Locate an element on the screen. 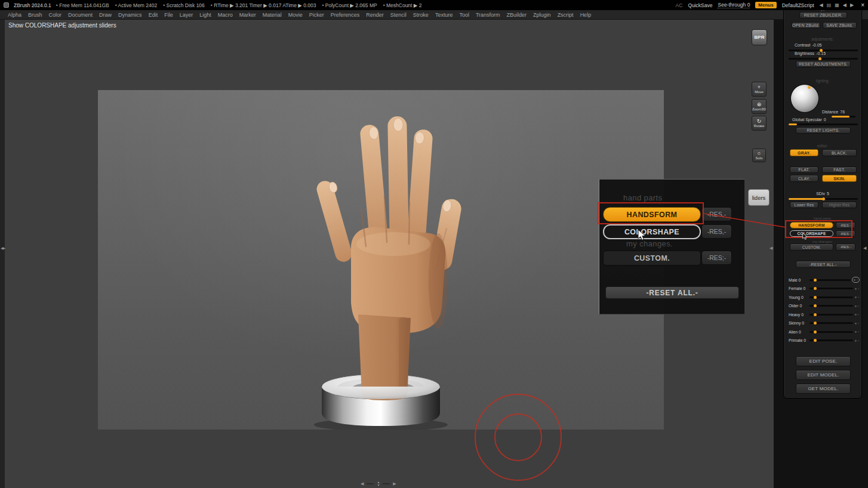 The width and height of the screenshot is (868, 488). menu-draw: Draw is located at coordinates (105, 15).